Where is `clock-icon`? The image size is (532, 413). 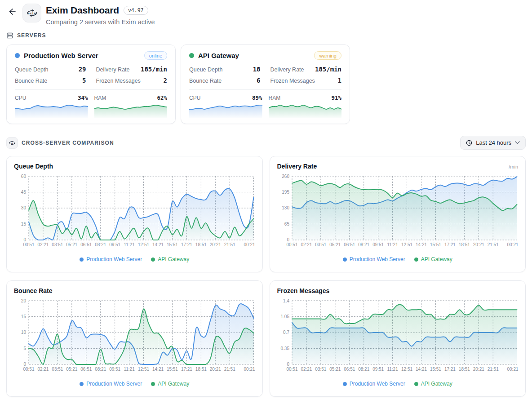 clock-icon is located at coordinates (469, 143).